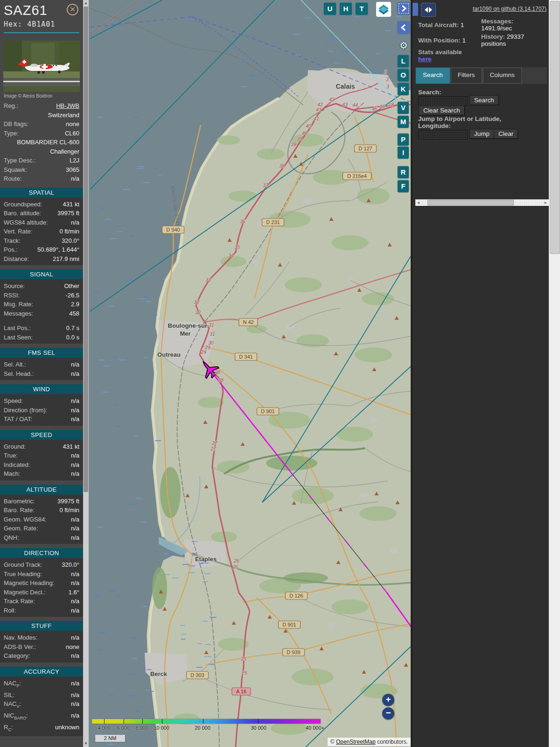 This screenshot has height=747, width=560. Describe the element at coordinates (237, 247) in the screenshot. I see `junction-number: 35` at that location.